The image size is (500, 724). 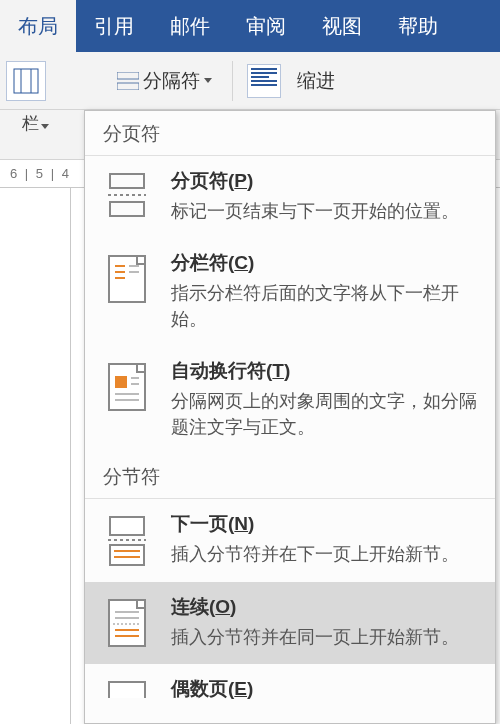 What do you see at coordinates (127, 691) in the screenshot?
I see `even-page-icon` at bounding box center [127, 691].